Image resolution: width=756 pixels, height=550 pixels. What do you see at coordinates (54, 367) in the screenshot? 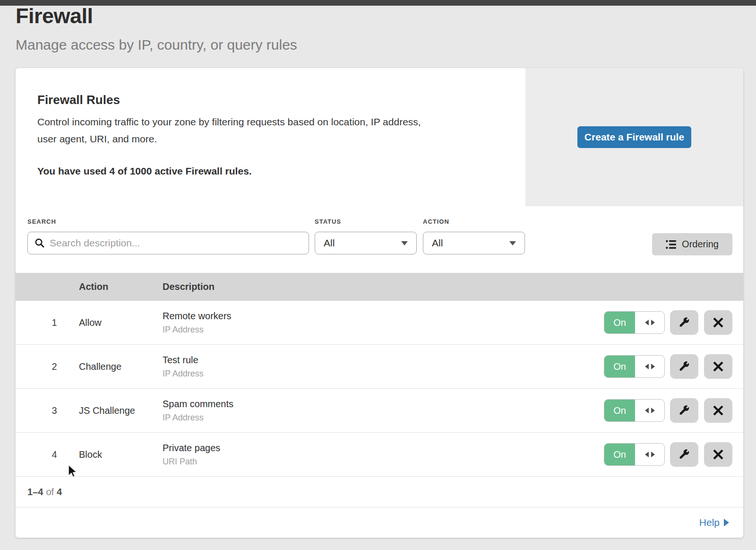
I see `rule-priority: 2` at bounding box center [54, 367].